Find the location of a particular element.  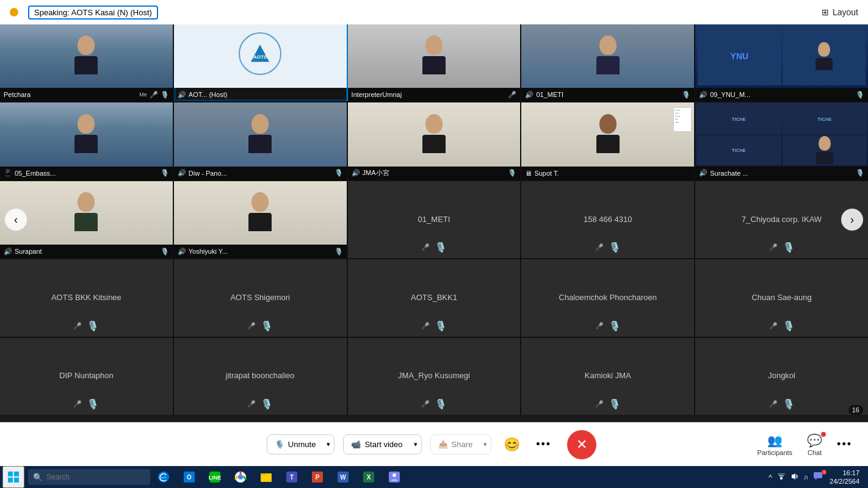

cell-aotsshige: AOTS Shigemori 🎤 🎙️ is located at coordinates (261, 298).